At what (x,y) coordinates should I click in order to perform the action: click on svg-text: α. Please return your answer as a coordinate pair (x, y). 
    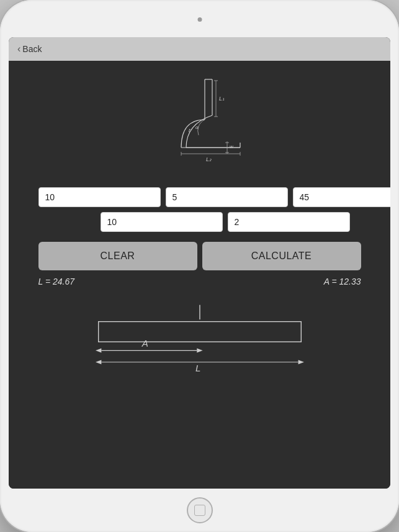
    Looking at the image, I should click on (197, 128).